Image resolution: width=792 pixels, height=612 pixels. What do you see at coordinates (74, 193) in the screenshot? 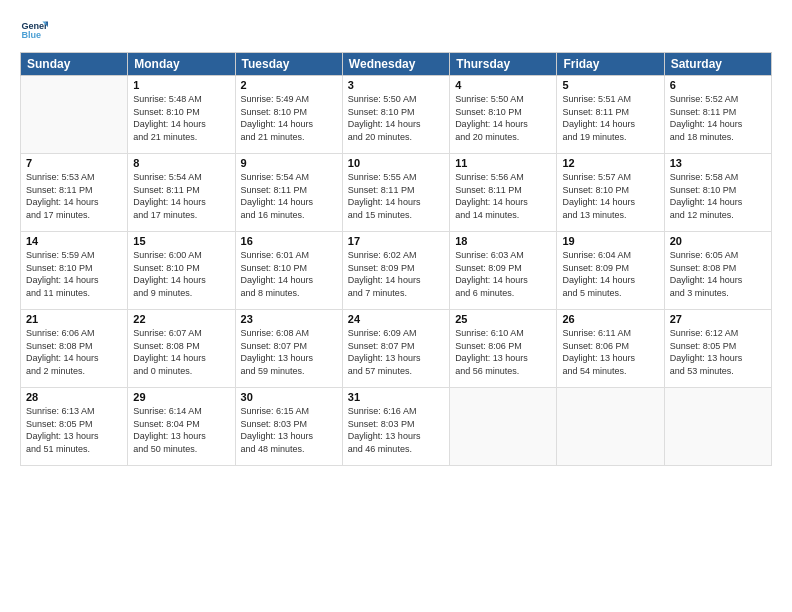
I see `day-cell: 7Sunrise: 5:53 AM Sunset: 8:11 PM Daylig…` at bounding box center [74, 193].